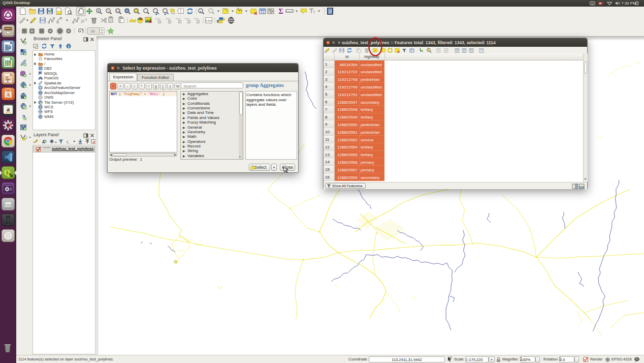  I want to click on svg-text: 1:1, so click(118, 11).